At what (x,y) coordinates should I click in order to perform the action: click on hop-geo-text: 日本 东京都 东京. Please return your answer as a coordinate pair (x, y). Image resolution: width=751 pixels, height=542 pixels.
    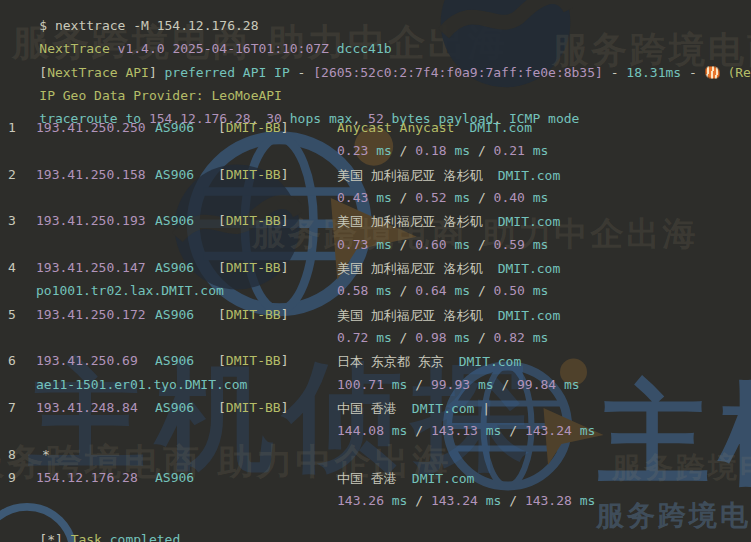
    Looking at the image, I should click on (390, 362).